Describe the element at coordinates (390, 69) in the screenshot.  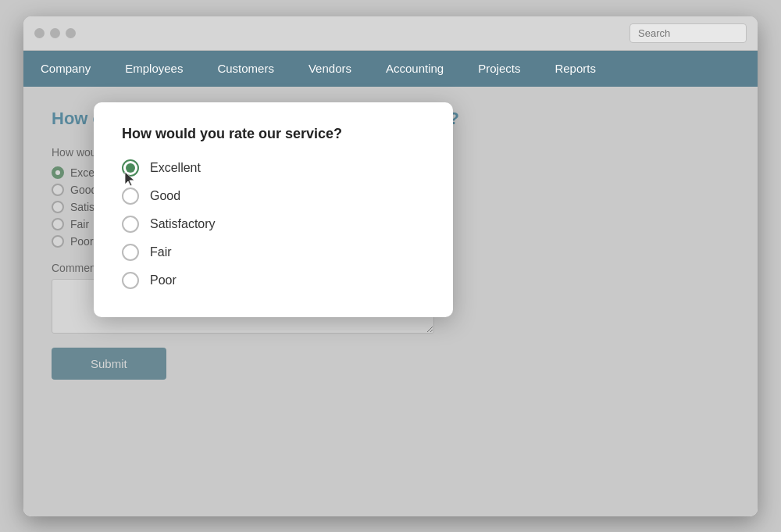
I see `nav-bar: Company Employees Customers Vendors Acco…` at that location.